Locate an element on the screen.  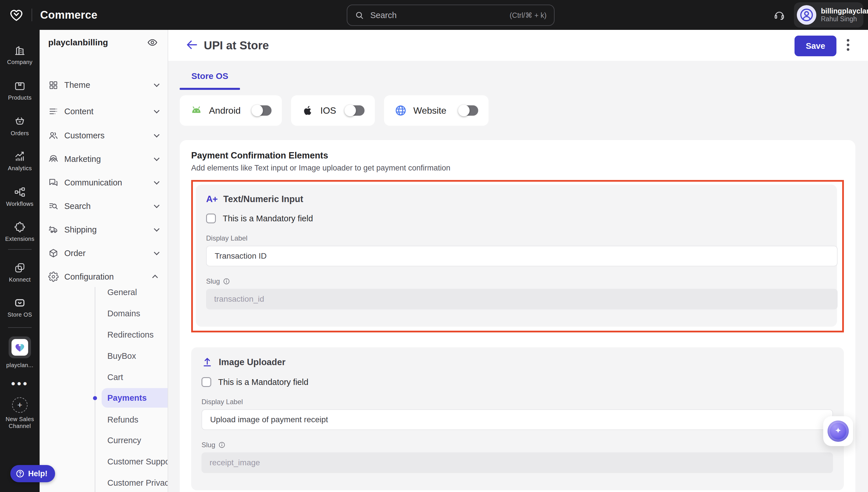
mandatory-label: This is a Mandatory field is located at coordinates (263, 382).